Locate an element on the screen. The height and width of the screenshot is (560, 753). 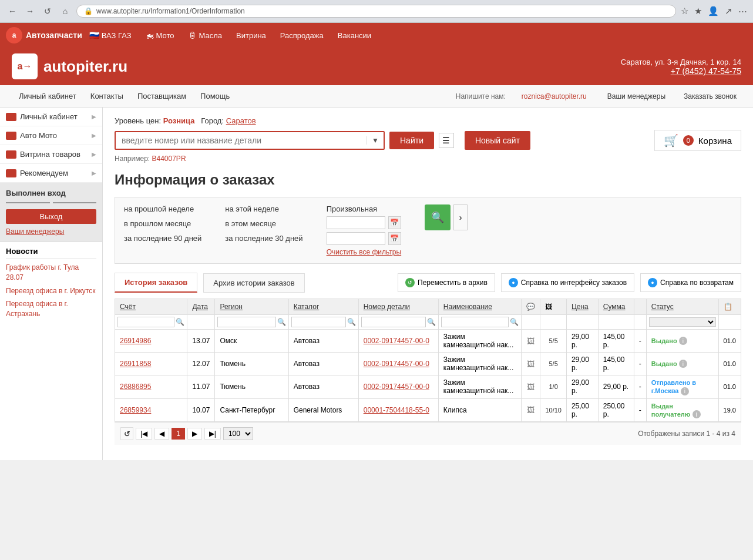
col-status-link: Статус is located at coordinates (663, 307).